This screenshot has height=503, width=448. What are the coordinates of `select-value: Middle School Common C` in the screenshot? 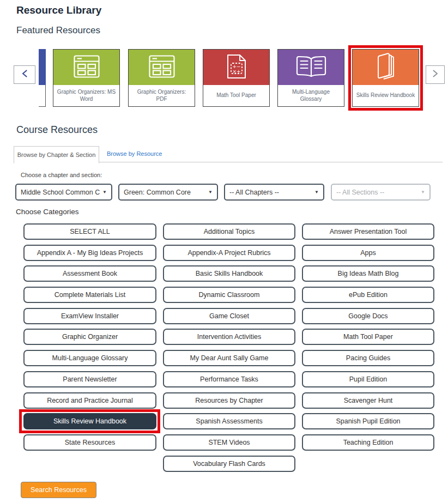 It's located at (60, 192).